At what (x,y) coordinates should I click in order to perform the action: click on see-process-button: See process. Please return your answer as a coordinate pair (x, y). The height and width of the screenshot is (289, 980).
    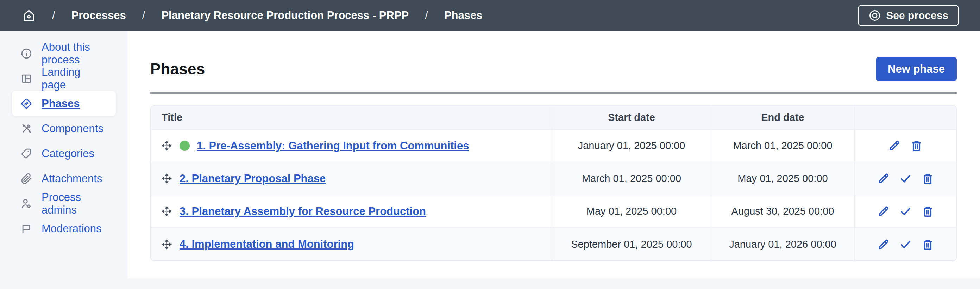
    Looking at the image, I should click on (908, 15).